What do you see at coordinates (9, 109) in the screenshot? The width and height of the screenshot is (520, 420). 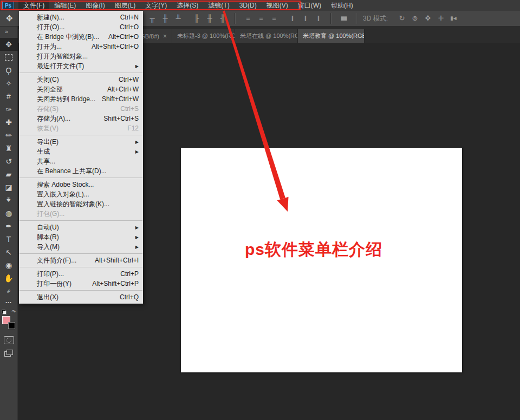 I see `eyedropper-tool: ✑` at bounding box center [9, 109].